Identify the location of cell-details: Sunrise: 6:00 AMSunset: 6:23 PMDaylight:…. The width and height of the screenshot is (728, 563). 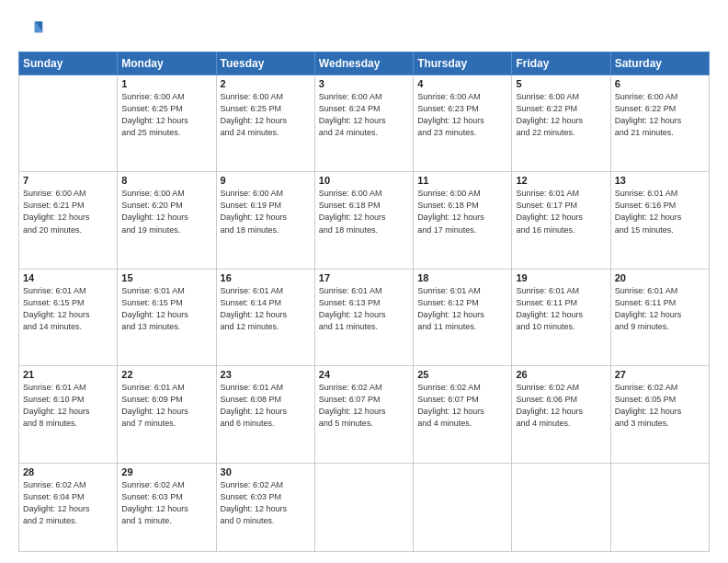
(462, 115).